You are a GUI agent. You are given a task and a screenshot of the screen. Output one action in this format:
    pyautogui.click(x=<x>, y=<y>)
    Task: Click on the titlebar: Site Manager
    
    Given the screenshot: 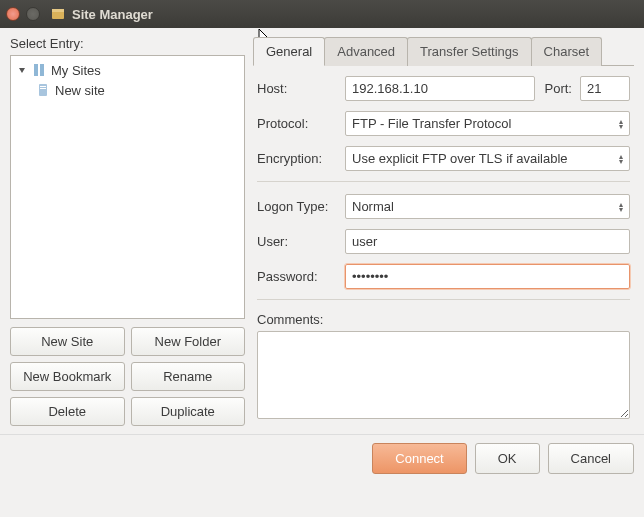 What is the action you would take?
    pyautogui.click(x=322, y=14)
    